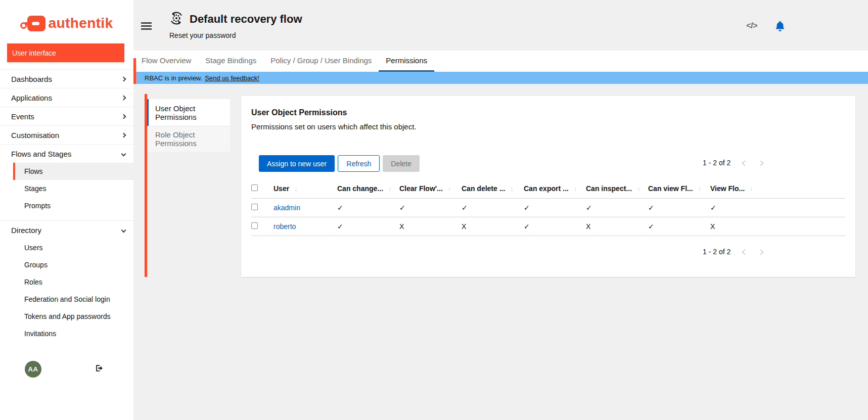 The image size is (868, 420). I want to click on column-header-can-view-fl: Can view Fl...↕, so click(679, 189).